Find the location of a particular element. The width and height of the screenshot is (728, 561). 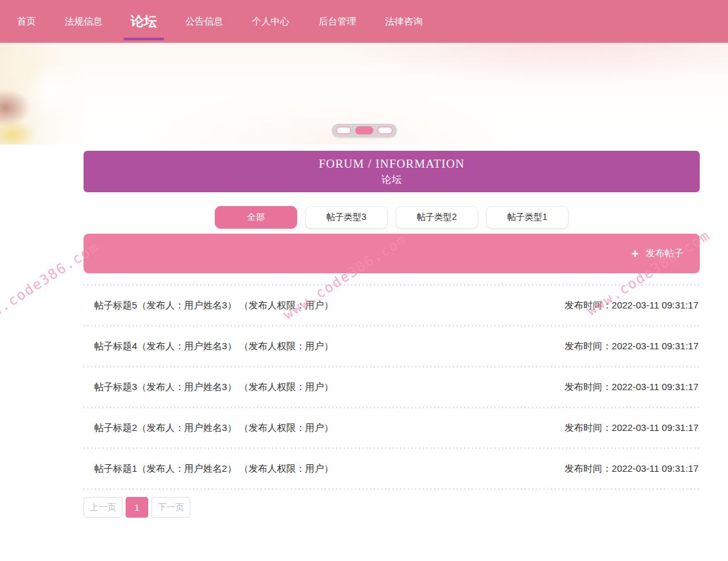

divider is located at coordinates (392, 489).